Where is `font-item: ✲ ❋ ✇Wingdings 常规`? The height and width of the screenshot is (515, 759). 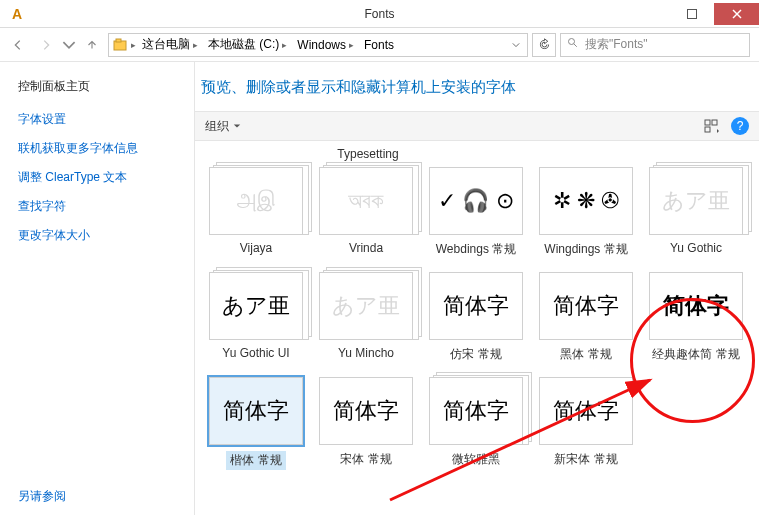 font-item: ✲ ❋ ✇Wingdings 常规 is located at coordinates (586, 212).